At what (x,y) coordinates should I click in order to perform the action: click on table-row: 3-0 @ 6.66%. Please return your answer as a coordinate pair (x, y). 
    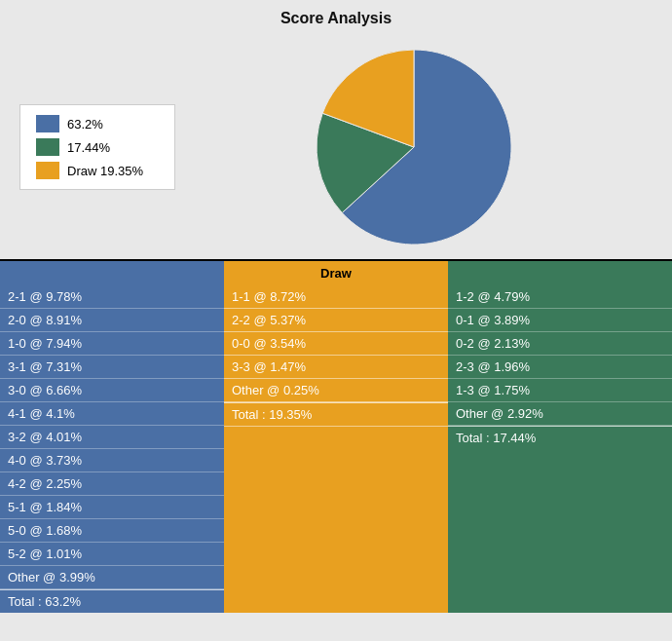
    Looking at the image, I should click on (112, 391).